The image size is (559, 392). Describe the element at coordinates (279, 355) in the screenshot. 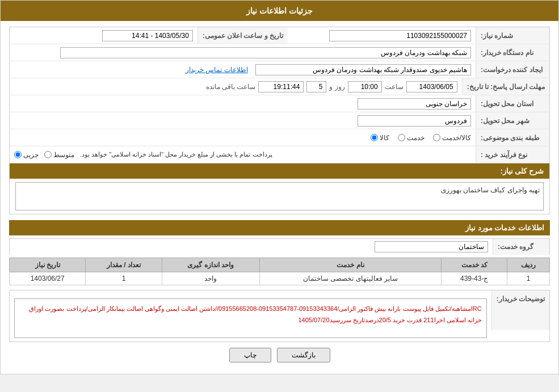

I see `button-row: بازگشت چاپ` at that location.